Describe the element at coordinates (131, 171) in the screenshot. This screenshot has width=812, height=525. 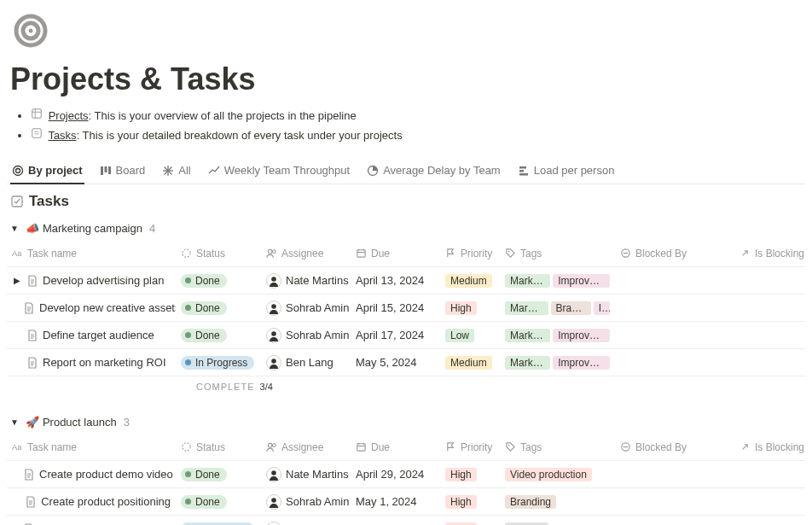
I see `tab-label: Board` at that location.